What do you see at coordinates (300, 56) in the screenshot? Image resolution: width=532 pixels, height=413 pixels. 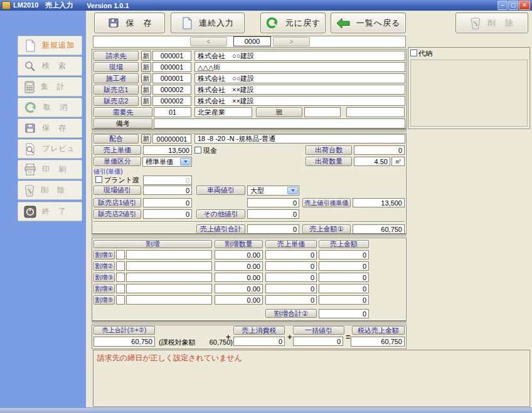 I see `billing-to-name-field: 株式会社 ○○建設` at bounding box center [300, 56].